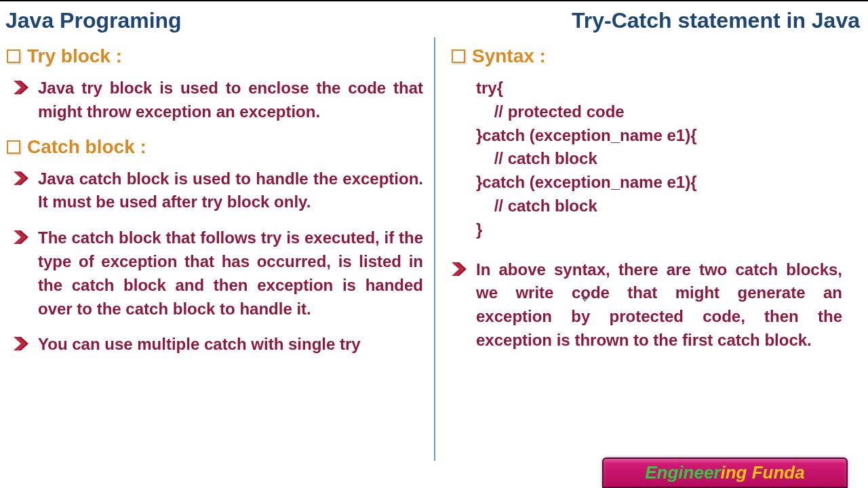 The image size is (868, 488). I want to click on brand-part-2: ing Funda, so click(763, 472).